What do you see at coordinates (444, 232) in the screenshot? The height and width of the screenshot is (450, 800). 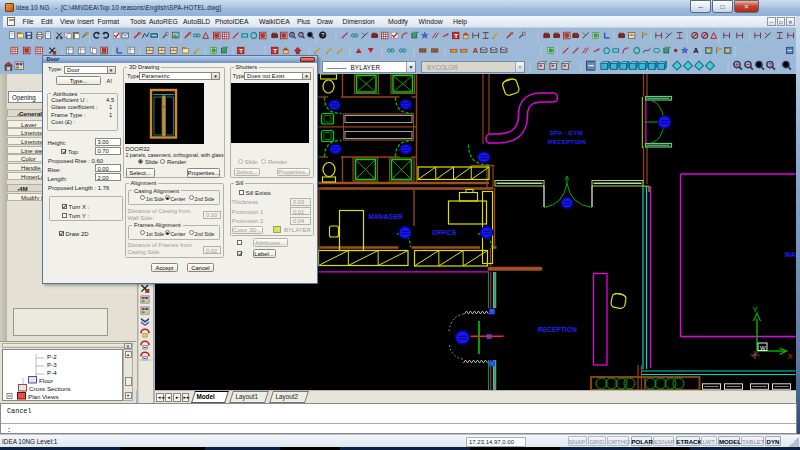 I see `svg-text: OFFICE` at bounding box center [444, 232].